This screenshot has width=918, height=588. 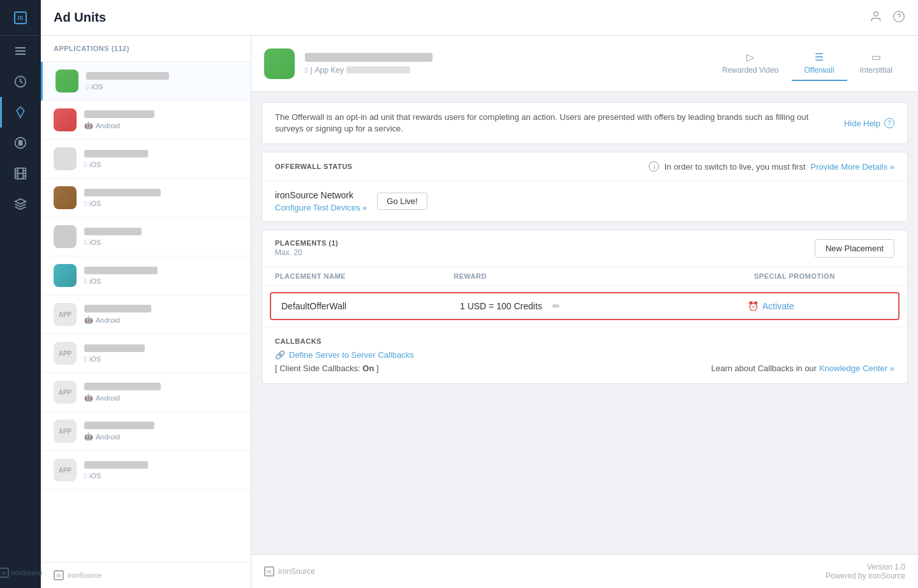 What do you see at coordinates (329, 70) in the screenshot?
I see `app-key-label: App Key` at bounding box center [329, 70].